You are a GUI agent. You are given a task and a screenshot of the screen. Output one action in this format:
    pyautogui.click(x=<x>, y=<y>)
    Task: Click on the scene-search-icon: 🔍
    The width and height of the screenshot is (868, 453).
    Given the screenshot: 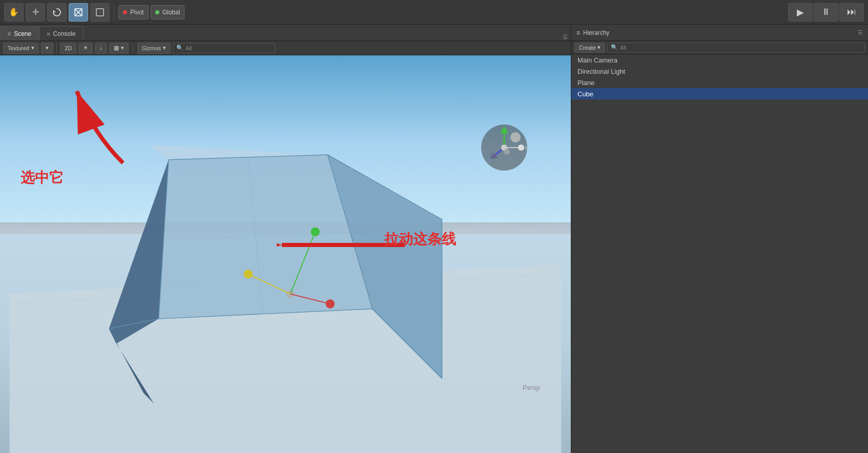 What is the action you would take?
    pyautogui.click(x=180, y=48)
    